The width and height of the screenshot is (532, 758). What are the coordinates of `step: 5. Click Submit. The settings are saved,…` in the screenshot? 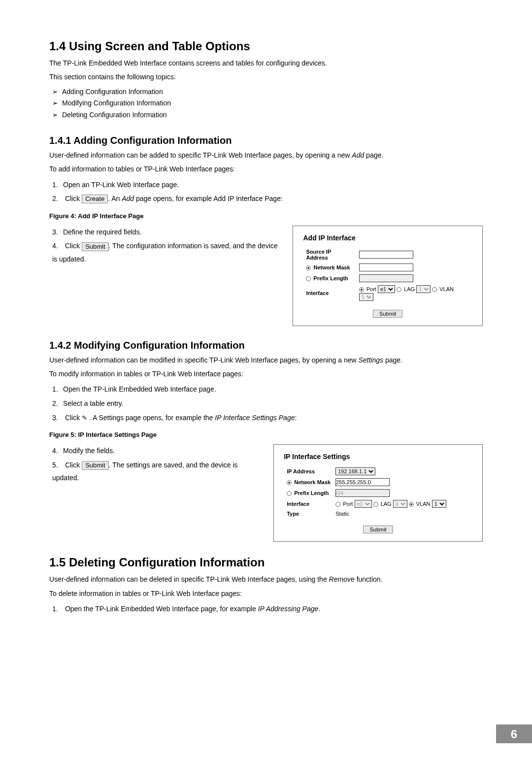 It's located at (158, 472).